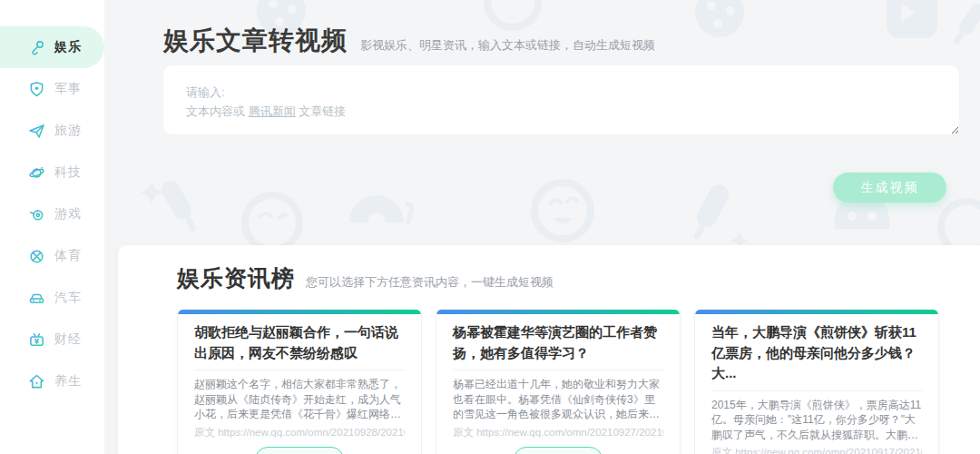 The image size is (980, 454). What do you see at coordinates (36, 173) in the screenshot?
I see `planet-icon` at bounding box center [36, 173].